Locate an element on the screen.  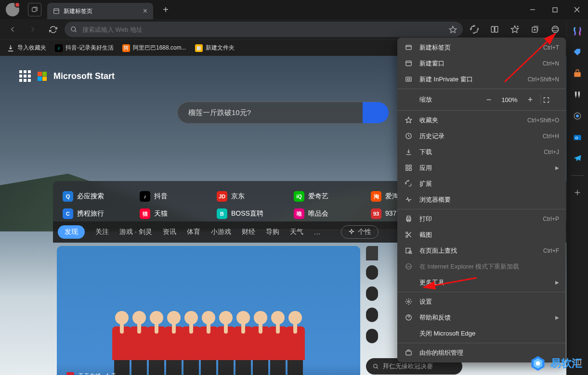
menu-downloads: 下载Ctrl+J is located at coordinates (482, 152).